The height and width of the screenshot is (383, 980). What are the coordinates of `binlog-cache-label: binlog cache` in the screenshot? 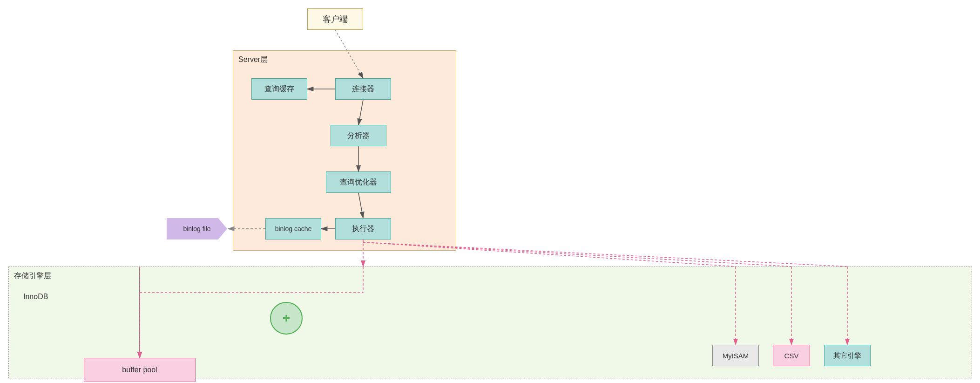 It's located at (293, 229).